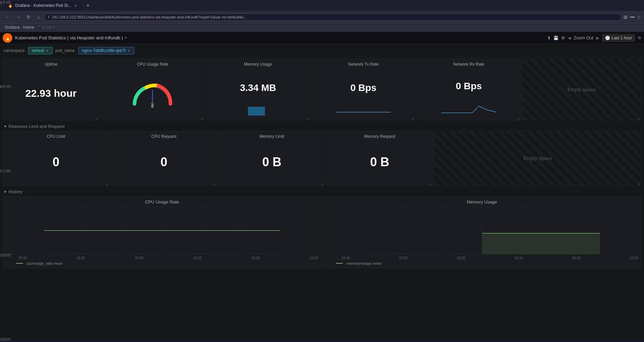  I want to click on history-section-header: ▾ History, so click(322, 192).